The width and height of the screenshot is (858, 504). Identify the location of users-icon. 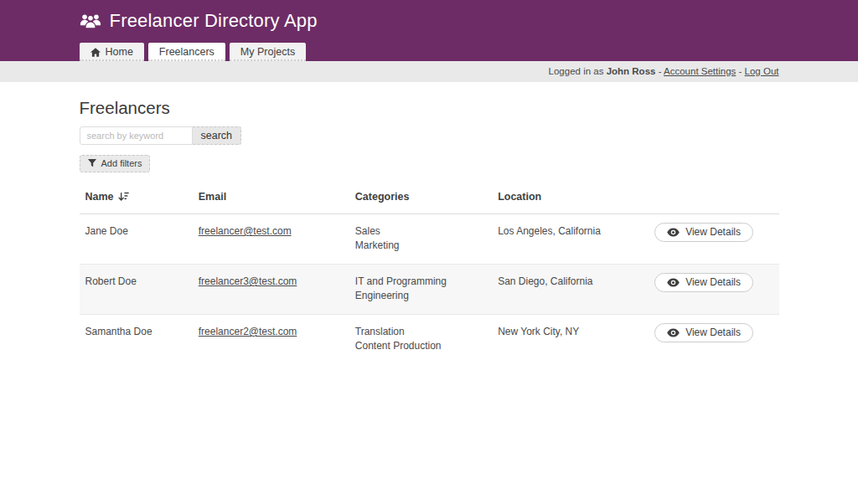
(90, 21).